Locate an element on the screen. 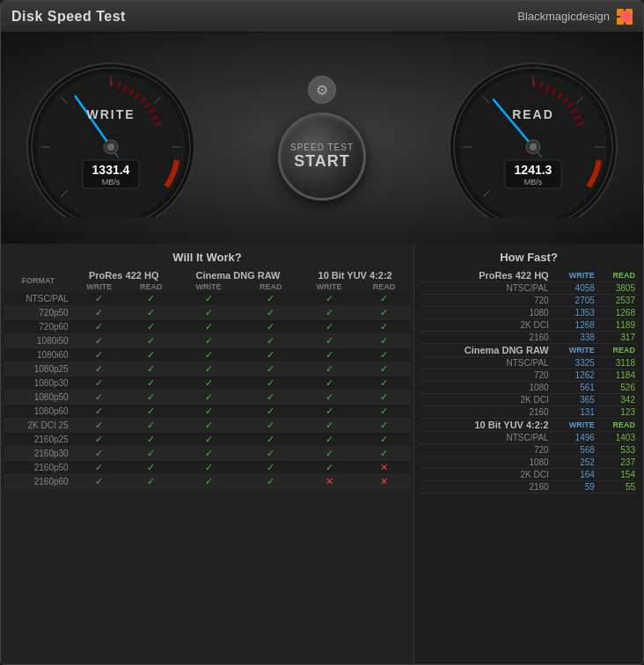 This screenshot has width=644, height=665. read-speed: 1403 is located at coordinates (618, 438).